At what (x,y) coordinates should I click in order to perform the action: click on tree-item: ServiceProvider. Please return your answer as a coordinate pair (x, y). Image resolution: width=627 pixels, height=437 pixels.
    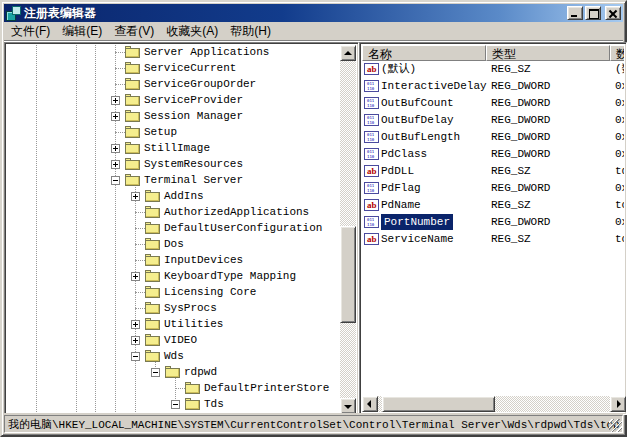
    Looking at the image, I should click on (174, 101).